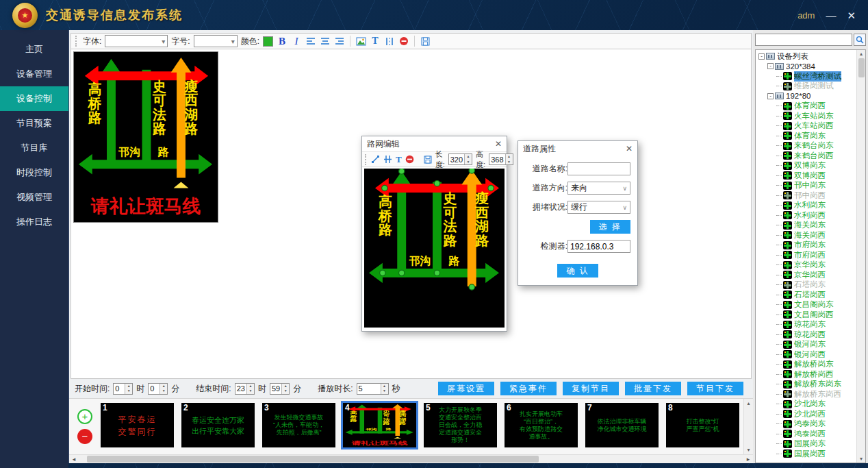 The image size is (868, 468). What do you see at coordinates (806, 285) in the screenshot?
I see `tree-item: 石塔岗东` at bounding box center [806, 285].